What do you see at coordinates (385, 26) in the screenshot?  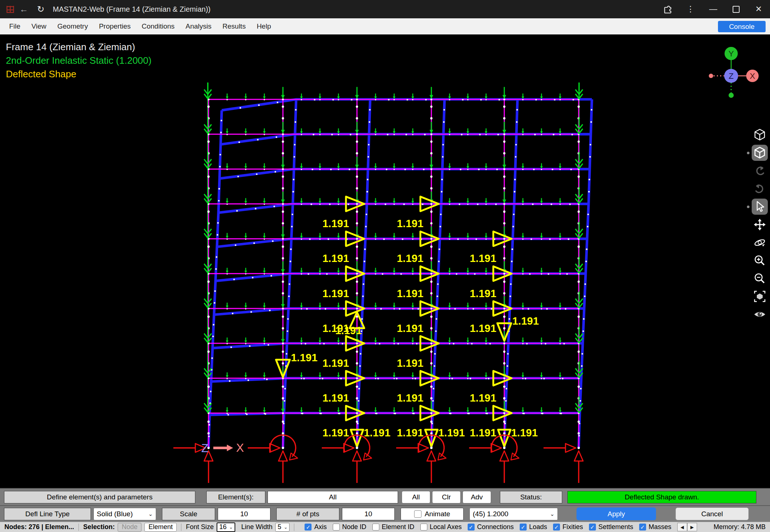 I see `menu-bar: FileViewGeometryPropertiesConditionsAnal…` at bounding box center [385, 26].